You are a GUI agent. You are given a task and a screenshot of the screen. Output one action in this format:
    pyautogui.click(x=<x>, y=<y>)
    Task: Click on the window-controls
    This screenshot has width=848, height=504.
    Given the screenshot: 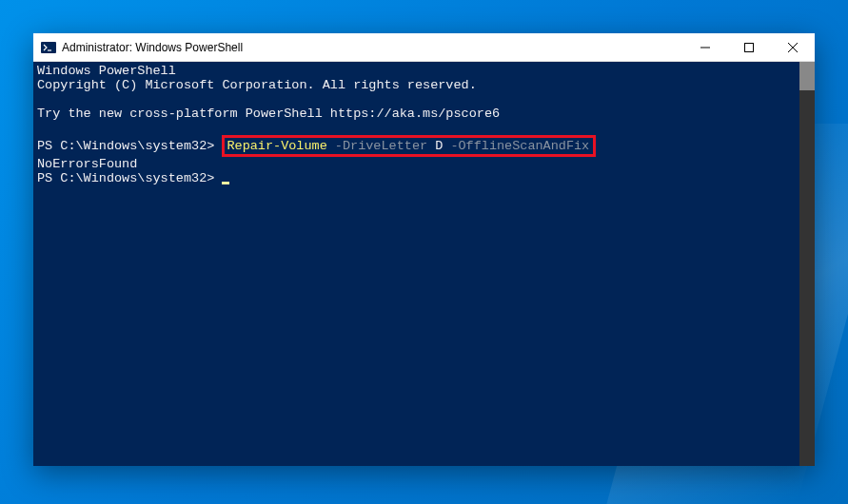 What is the action you would take?
    pyautogui.click(x=749, y=48)
    